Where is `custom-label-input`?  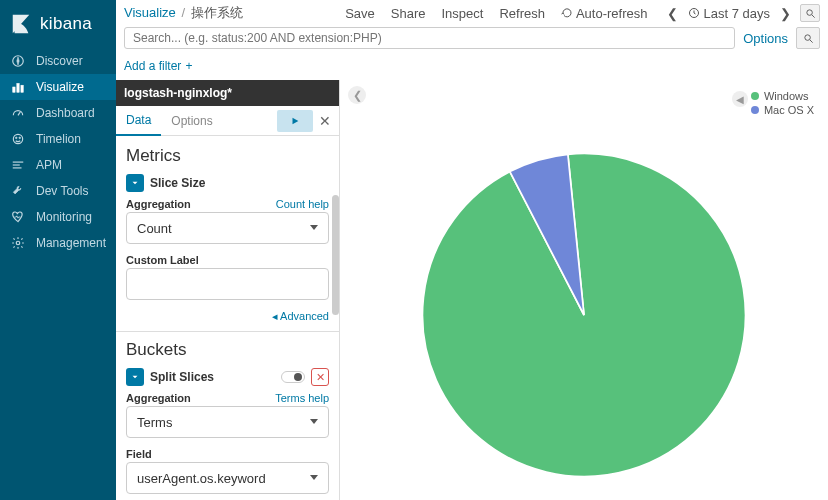 custom-label-input is located at coordinates (228, 284).